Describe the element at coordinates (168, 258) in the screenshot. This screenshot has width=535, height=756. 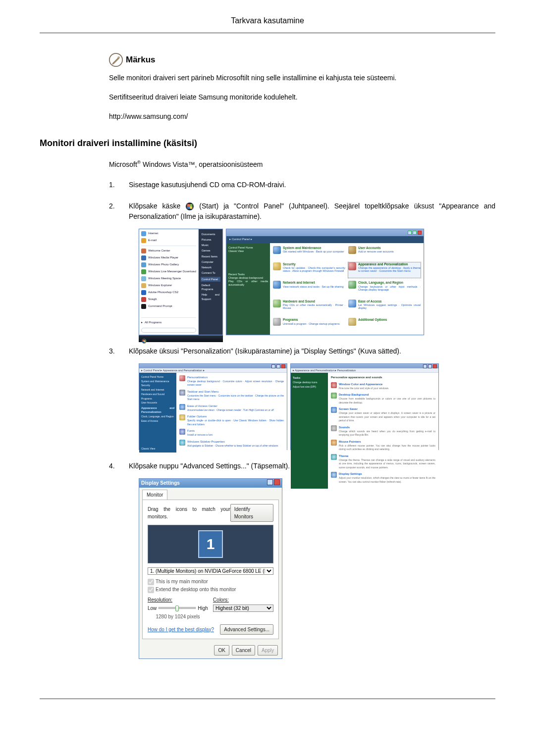
I see `sm-item: Windows Media Player` at that location.